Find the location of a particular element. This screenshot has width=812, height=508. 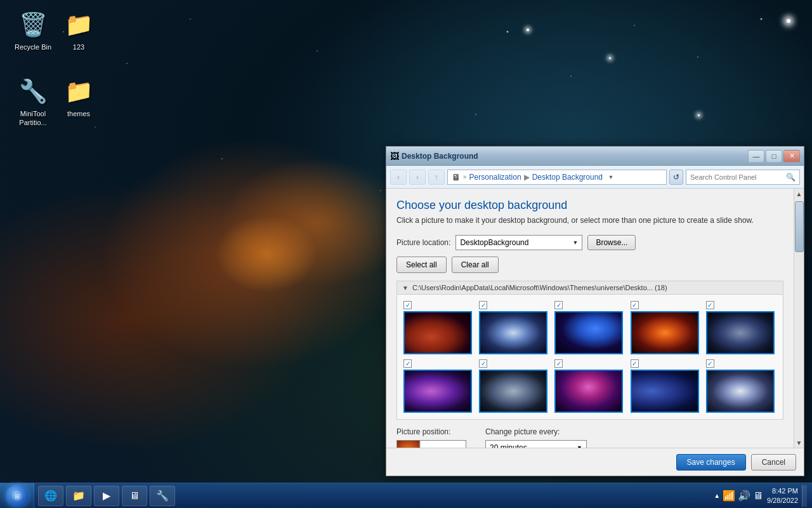

maximize-button: □ is located at coordinates (774, 156).